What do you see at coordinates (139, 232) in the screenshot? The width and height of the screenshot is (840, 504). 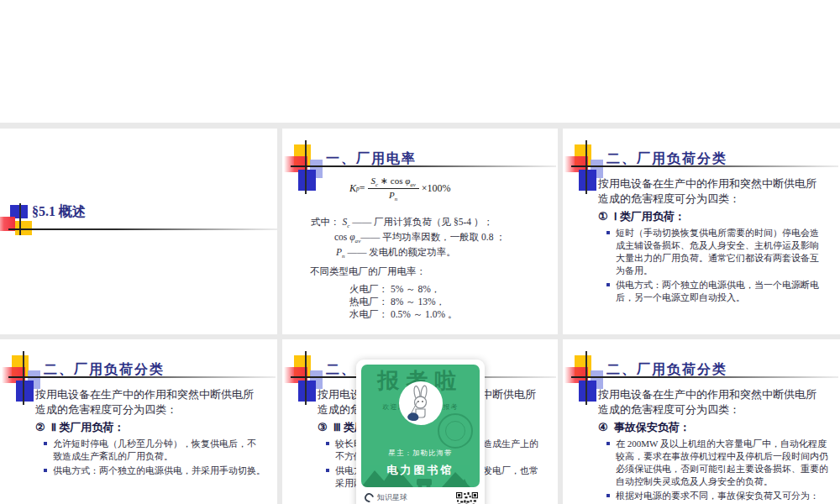 I see `slide-1-section: §5.1 概述` at bounding box center [139, 232].